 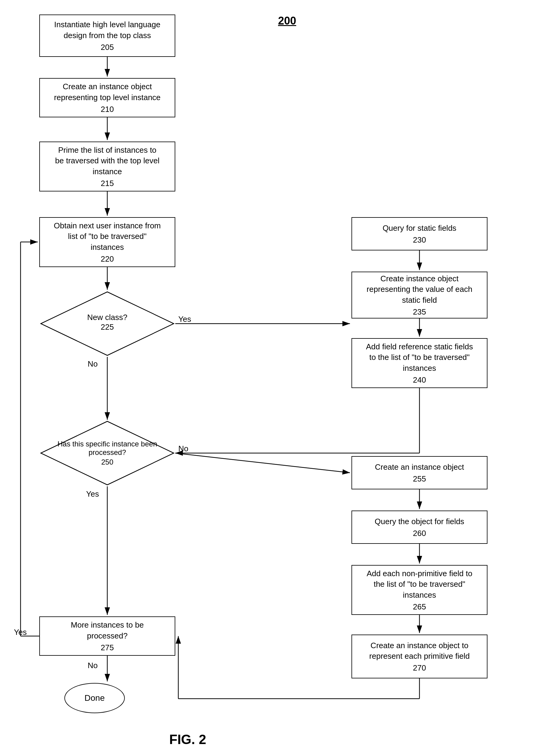 What do you see at coordinates (183, 449) in the screenshot?
I see `no-label-250: No` at bounding box center [183, 449].